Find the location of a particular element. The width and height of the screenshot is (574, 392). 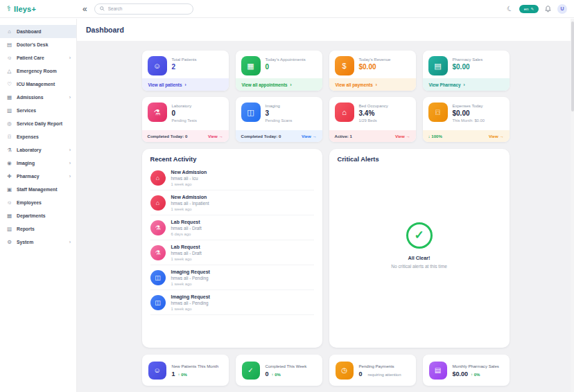

vertical-scrollbar is located at coordinates (573, 205).